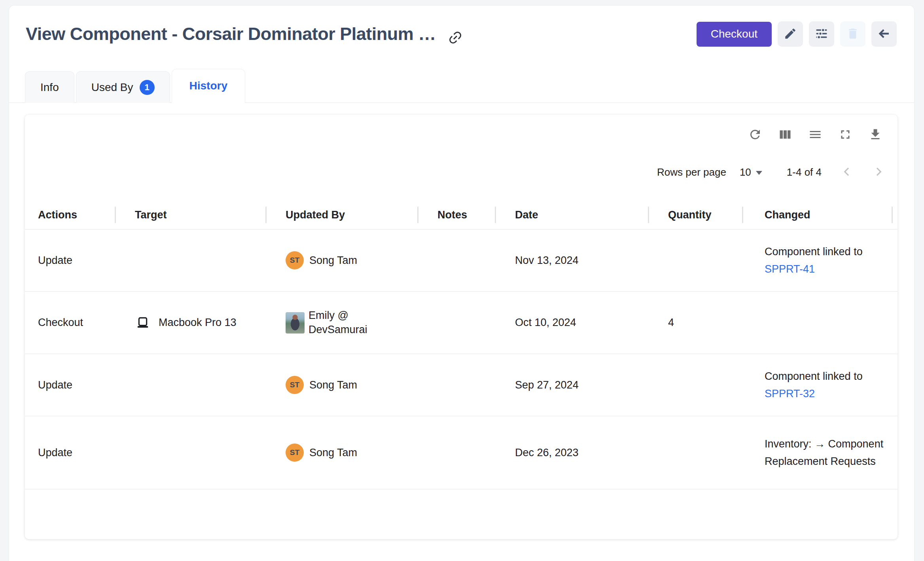 The width and height of the screenshot is (924, 561). Describe the element at coordinates (845, 135) in the screenshot. I see `fullscreen-icon` at that location.